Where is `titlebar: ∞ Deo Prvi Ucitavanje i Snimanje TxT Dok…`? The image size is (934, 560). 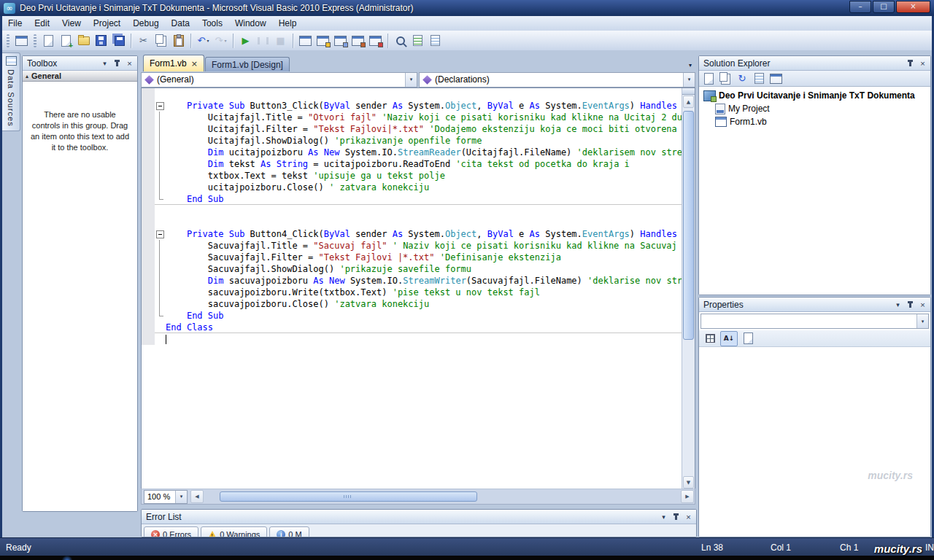 titlebar: ∞ Deo Prvi Ucitavanje i Snimanje TxT Dok… is located at coordinates (467, 8).